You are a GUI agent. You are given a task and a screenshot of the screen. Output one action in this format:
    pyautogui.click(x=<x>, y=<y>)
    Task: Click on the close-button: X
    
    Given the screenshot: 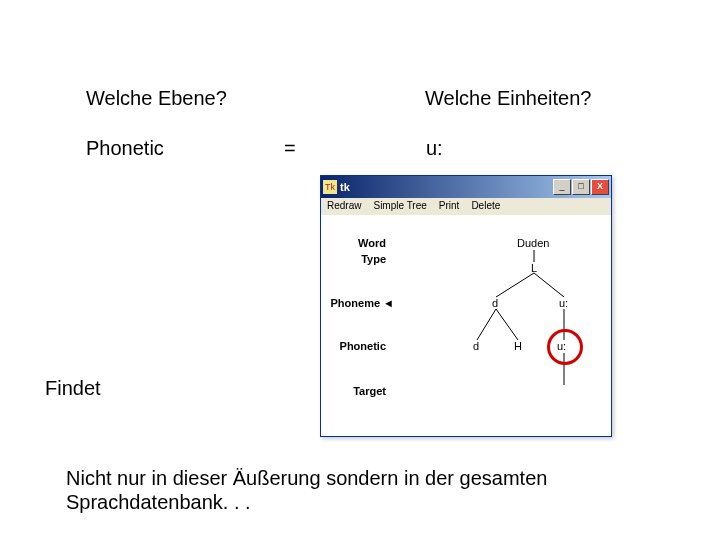 What is the action you would take?
    pyautogui.click(x=600, y=187)
    